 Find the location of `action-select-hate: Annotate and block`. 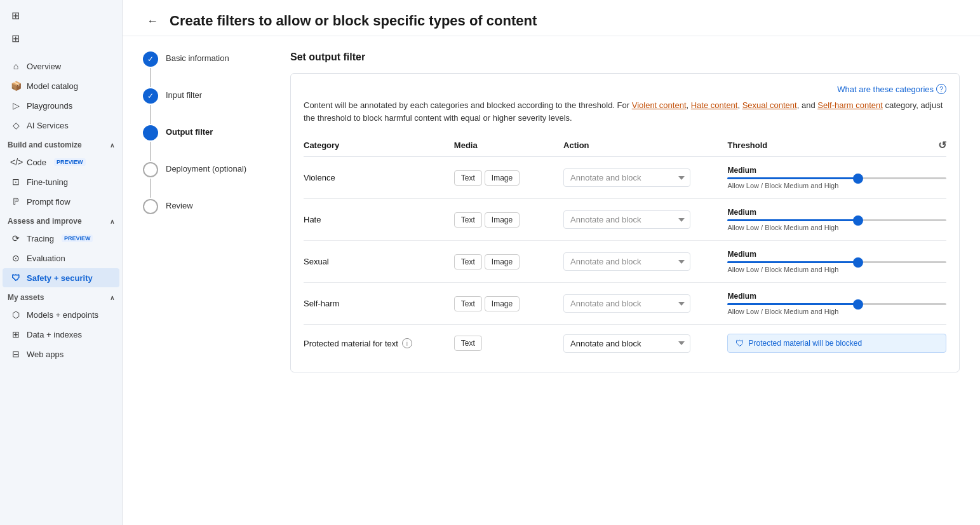

action-select-hate: Annotate and block is located at coordinates (627, 220).